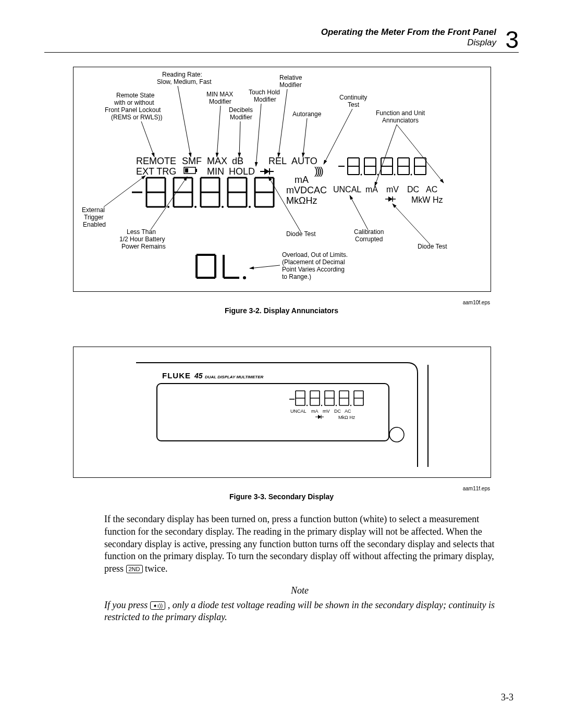 This screenshot has width=563, height=728. I want to click on callout-calibration: Calibration Corrupted, so click(369, 236).